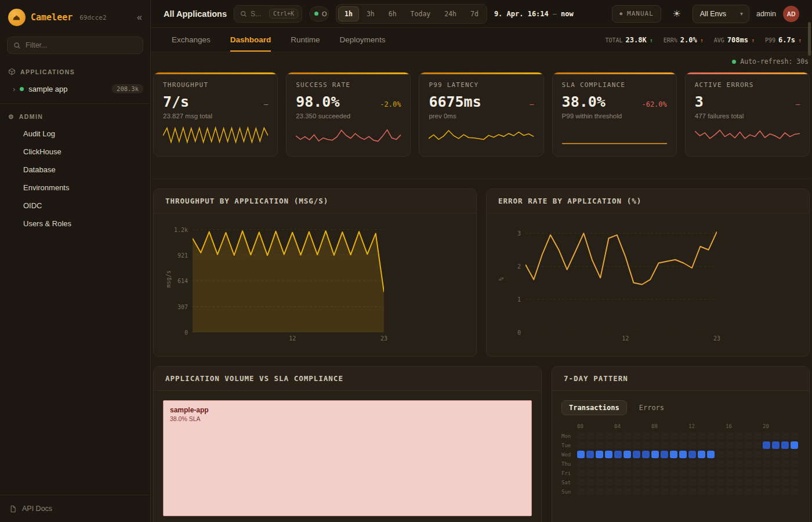 The width and height of the screenshot is (812, 522). I want to click on heatmap-day-label: Mon, so click(568, 436).